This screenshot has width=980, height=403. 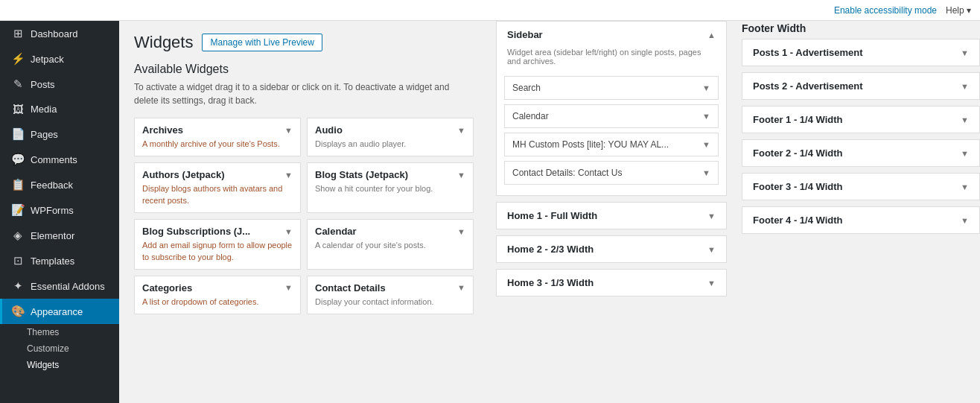 What do you see at coordinates (350, 288) in the screenshot?
I see `widget-contact-details-title: Contact Details` at bounding box center [350, 288].